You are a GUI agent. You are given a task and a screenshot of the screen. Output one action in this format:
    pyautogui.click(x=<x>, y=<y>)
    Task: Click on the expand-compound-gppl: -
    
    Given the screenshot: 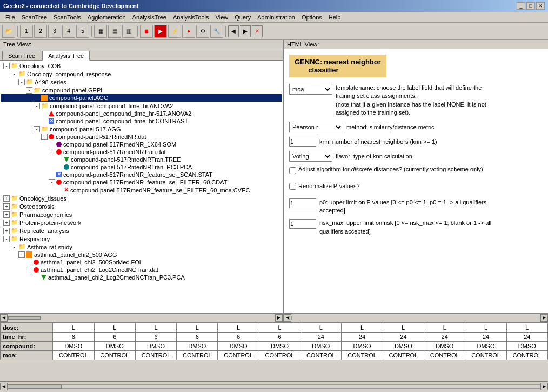 What is the action you would take?
    pyautogui.click(x=29, y=90)
    